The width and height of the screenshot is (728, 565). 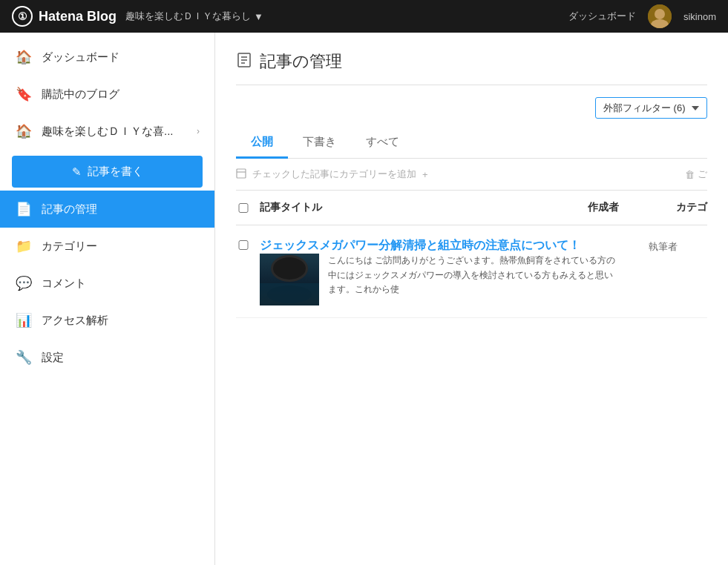 What do you see at coordinates (410, 208) in the screenshot?
I see `col-title-header: 記事タイトル` at bounding box center [410, 208].